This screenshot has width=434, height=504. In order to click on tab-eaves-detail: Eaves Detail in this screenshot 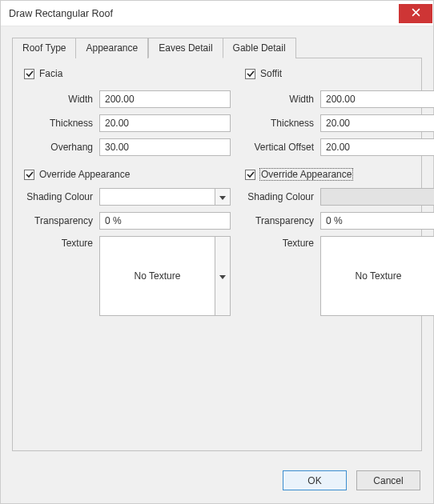, I will do `click(186, 48)`.